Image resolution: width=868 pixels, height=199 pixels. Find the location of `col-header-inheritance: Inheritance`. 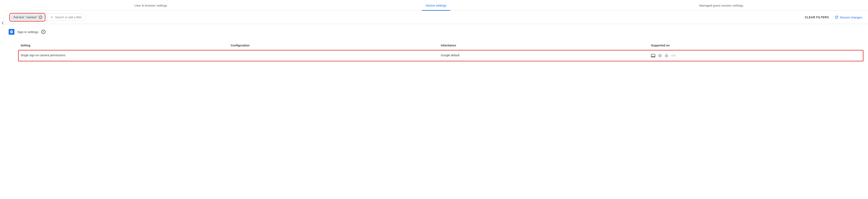

col-header-inheritance: Inheritance is located at coordinates (546, 45).